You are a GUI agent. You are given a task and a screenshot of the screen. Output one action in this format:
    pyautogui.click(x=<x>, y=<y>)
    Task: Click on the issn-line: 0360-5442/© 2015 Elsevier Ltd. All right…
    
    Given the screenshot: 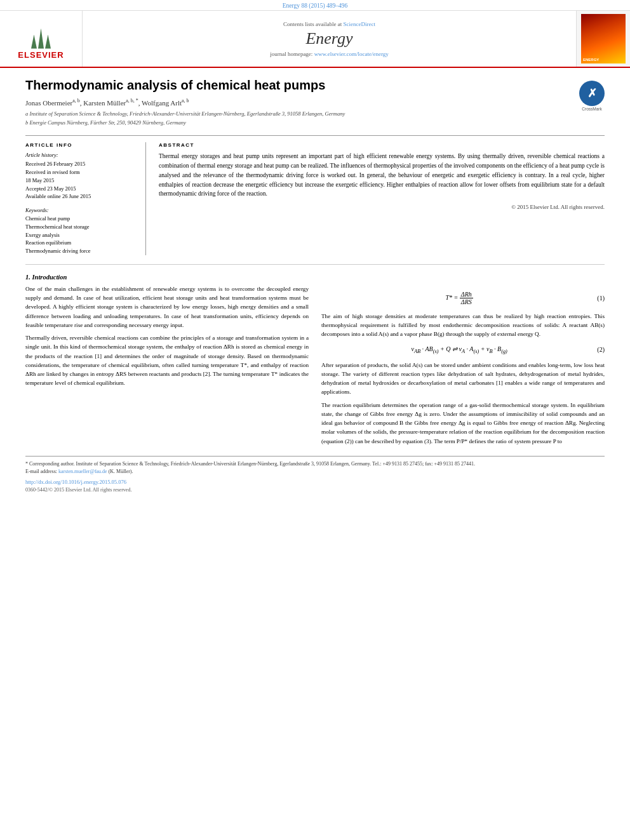 What is the action you would take?
    pyautogui.click(x=315, y=490)
    